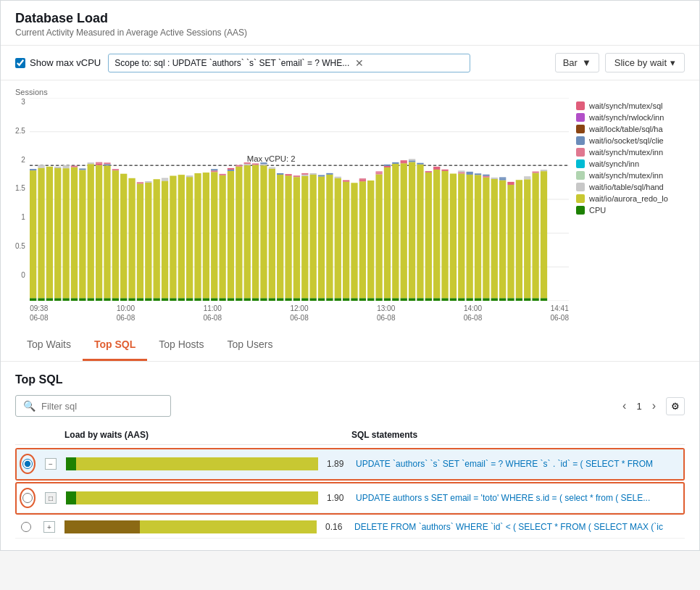 The height and width of the screenshot is (590, 700). I want to click on expand-btn-3: +, so click(49, 527).